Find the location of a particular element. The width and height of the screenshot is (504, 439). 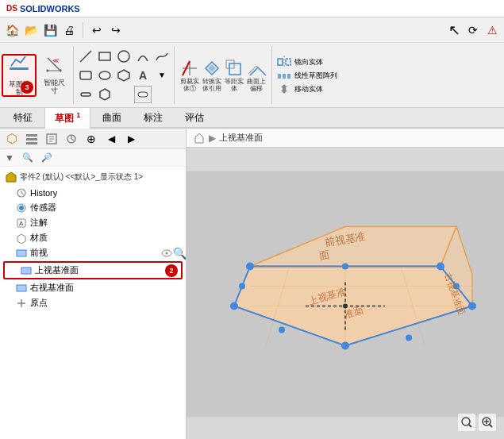

spline-tool is located at coordinates (162, 56).